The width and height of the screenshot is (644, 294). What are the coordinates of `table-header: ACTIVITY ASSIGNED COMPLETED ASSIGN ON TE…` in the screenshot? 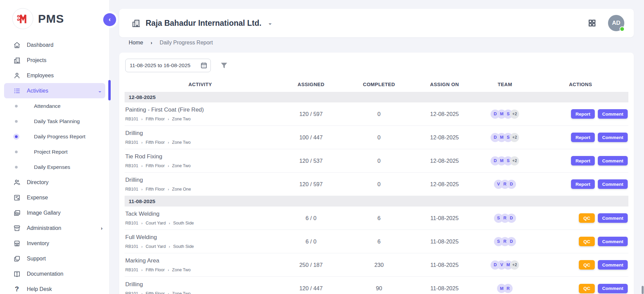 It's located at (376, 84).